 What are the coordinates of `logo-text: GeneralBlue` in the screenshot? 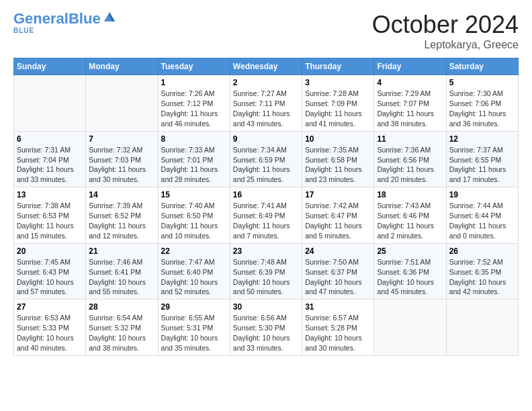 It's located at (57, 19).